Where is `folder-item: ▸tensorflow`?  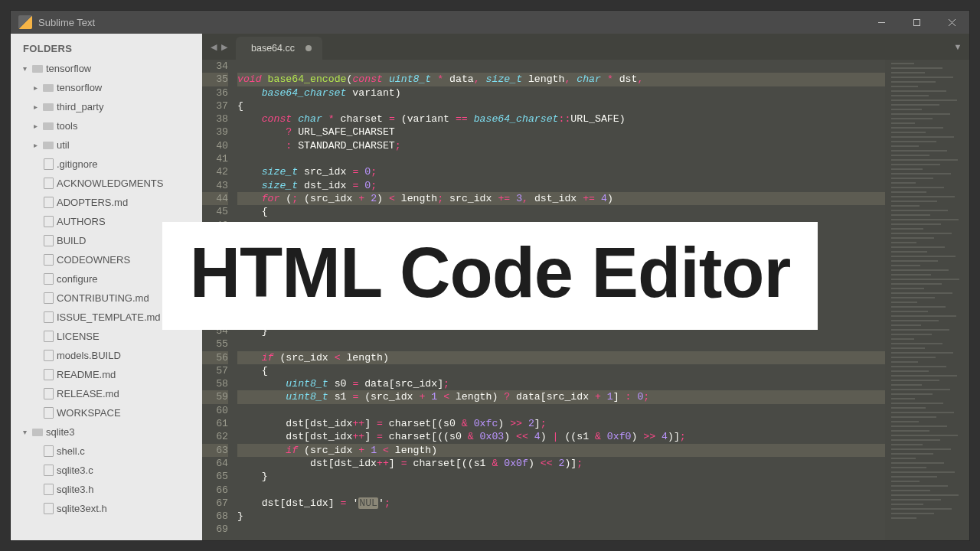 folder-item: ▸tensorflow is located at coordinates (106, 87).